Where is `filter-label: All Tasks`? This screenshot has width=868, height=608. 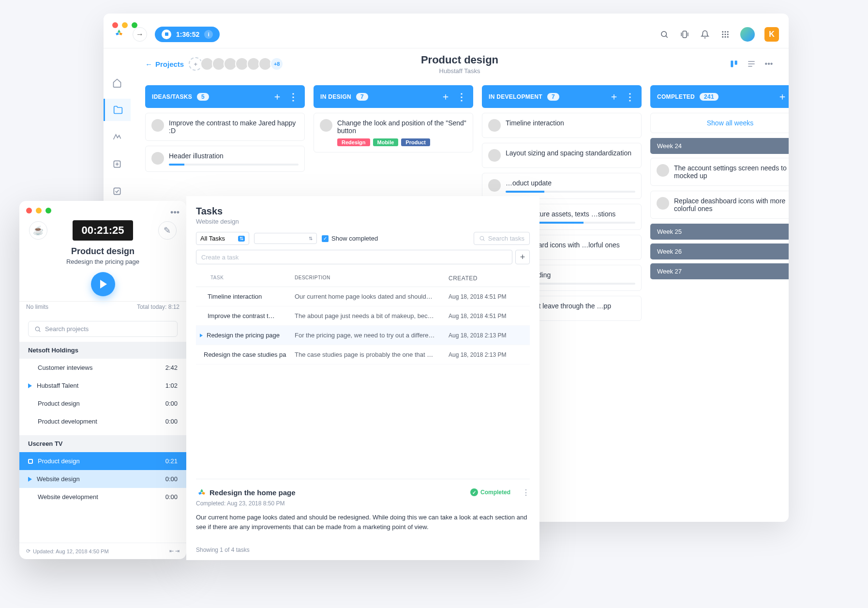
filter-label: All Tasks is located at coordinates (213, 238).